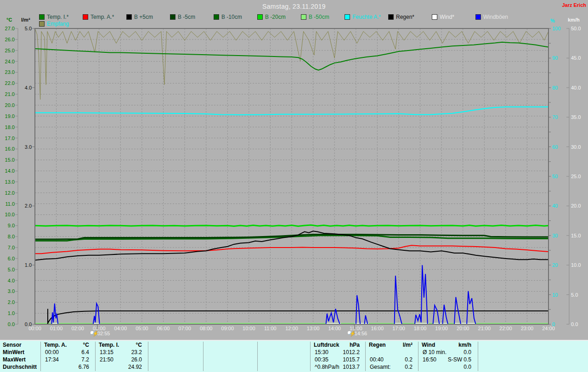 The width and height of the screenshot is (588, 372). What do you see at coordinates (463, 328) in the screenshot?
I see `time-tick-label: 20:00` at bounding box center [463, 328].